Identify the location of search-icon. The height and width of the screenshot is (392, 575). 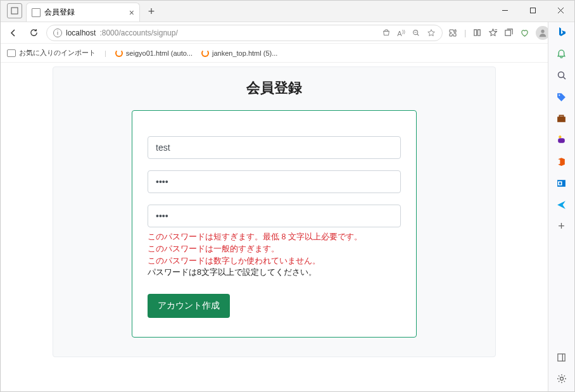
(562, 75).